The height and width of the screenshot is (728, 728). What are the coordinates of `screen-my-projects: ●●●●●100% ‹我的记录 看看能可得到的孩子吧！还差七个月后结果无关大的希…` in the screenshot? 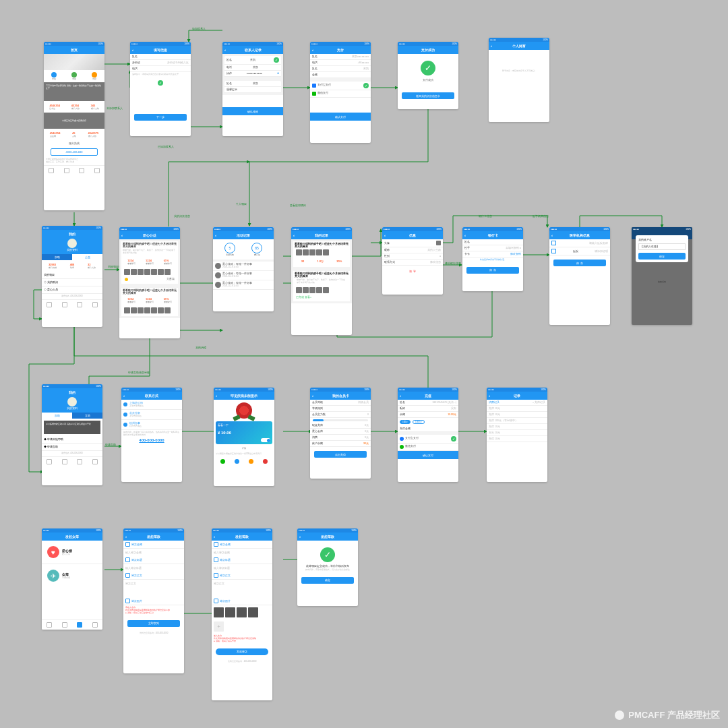 It's located at (322, 281).